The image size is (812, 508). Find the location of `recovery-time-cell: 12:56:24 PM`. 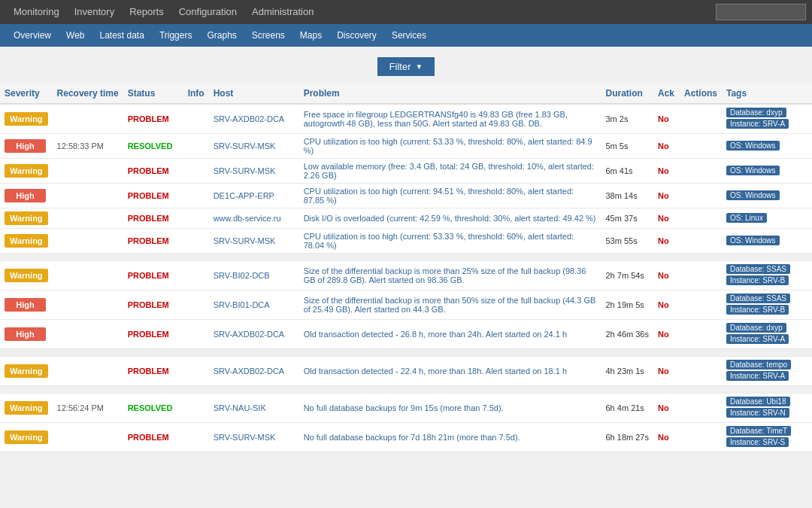

recovery-time-cell: 12:56:24 PM is located at coordinates (88, 408).